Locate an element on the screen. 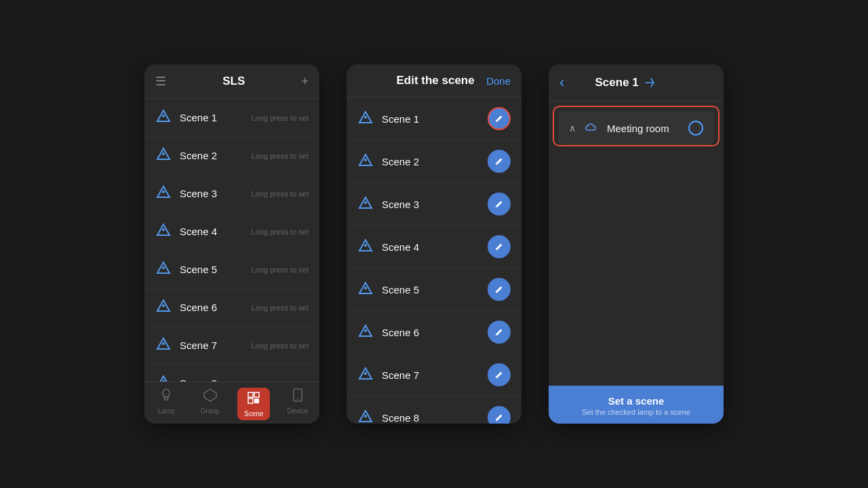  edit-button-scene1 is located at coordinates (499, 119).